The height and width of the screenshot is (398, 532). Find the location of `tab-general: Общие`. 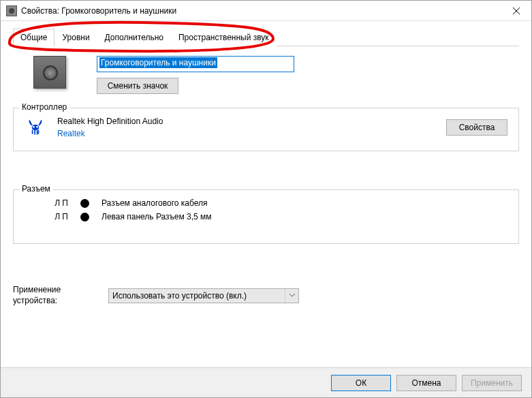

tab-general: Общие is located at coordinates (34, 37).